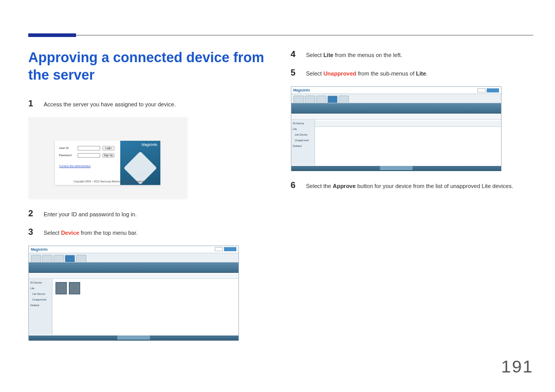 The image size is (555, 392). I want to click on text-part: ., so click(427, 73).